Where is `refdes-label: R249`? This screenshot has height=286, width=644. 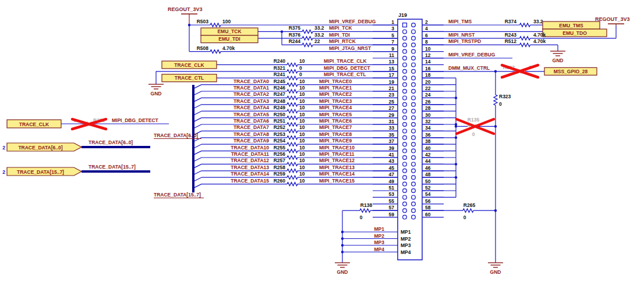
refdes-label: R249 is located at coordinates (279, 108).